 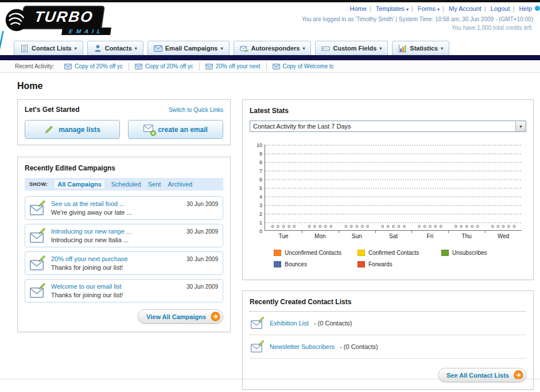 What do you see at coordinates (358, 9) in the screenshot?
I see `top-link-home: Home` at bounding box center [358, 9].